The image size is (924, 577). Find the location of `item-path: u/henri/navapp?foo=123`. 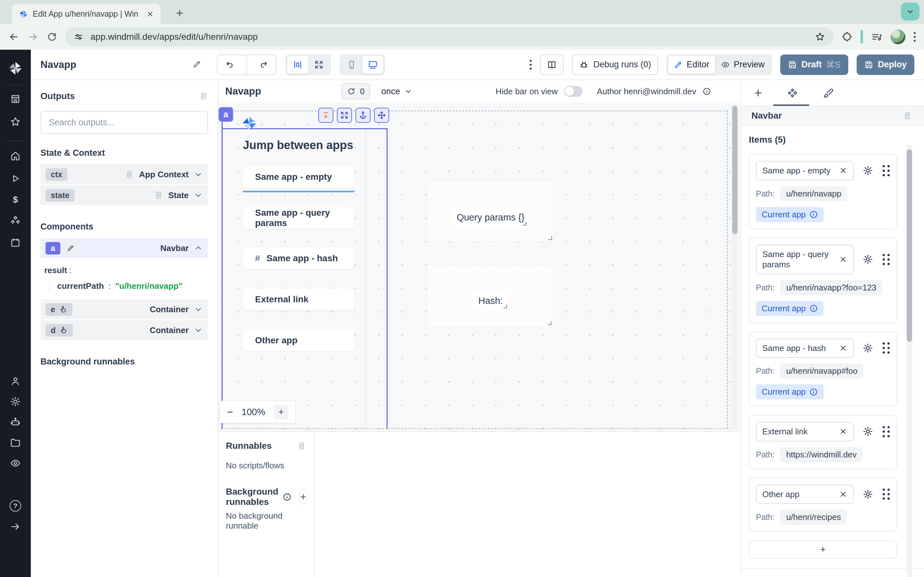

item-path: u/henri/navapp?foo=123 is located at coordinates (831, 288).